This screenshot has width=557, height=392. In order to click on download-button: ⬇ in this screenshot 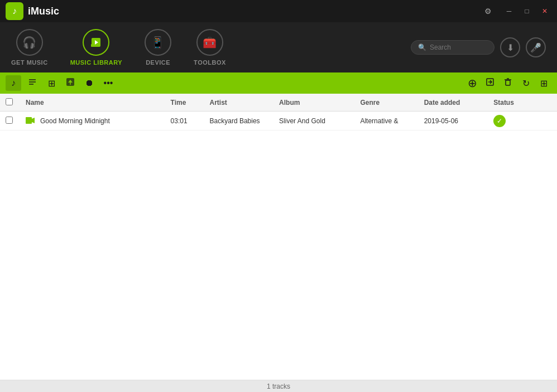, I will do `click(510, 47)`.